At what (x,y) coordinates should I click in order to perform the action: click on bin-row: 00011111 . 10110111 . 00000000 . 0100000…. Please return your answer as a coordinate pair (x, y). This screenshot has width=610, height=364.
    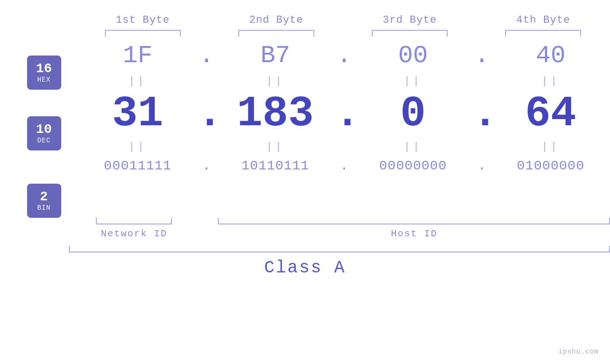
    Looking at the image, I should click on (344, 166).